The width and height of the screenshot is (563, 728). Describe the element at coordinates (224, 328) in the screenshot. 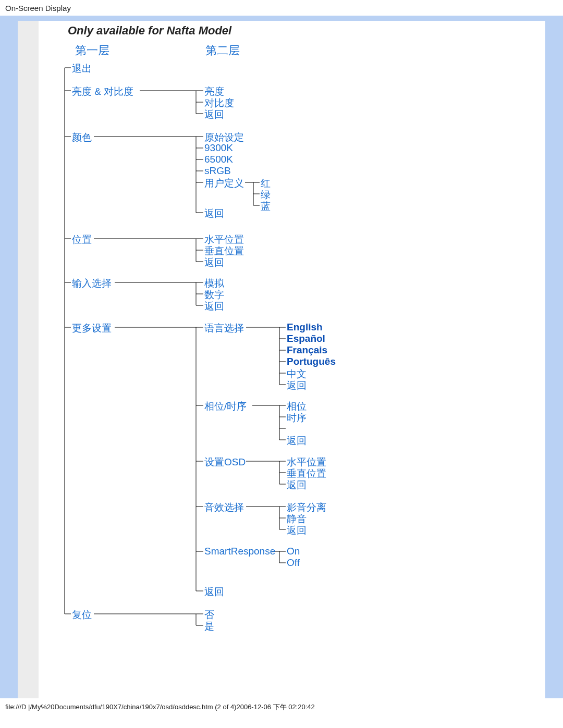

I see `more-language: 语言选择` at that location.